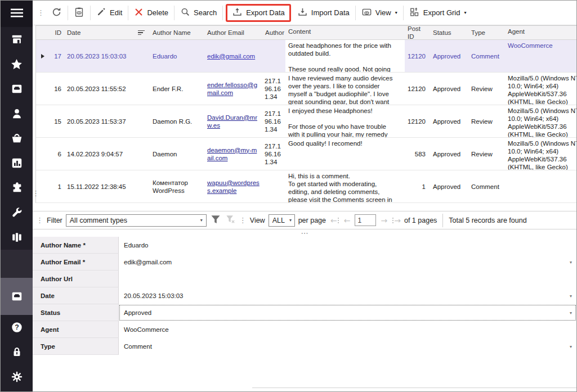 The height and width of the screenshot is (392, 577). Describe the element at coordinates (306, 121) in the screenshot. I see `table-row: 15 20.05.2023 11:53:37 Daemon R.G. David…` at that location.